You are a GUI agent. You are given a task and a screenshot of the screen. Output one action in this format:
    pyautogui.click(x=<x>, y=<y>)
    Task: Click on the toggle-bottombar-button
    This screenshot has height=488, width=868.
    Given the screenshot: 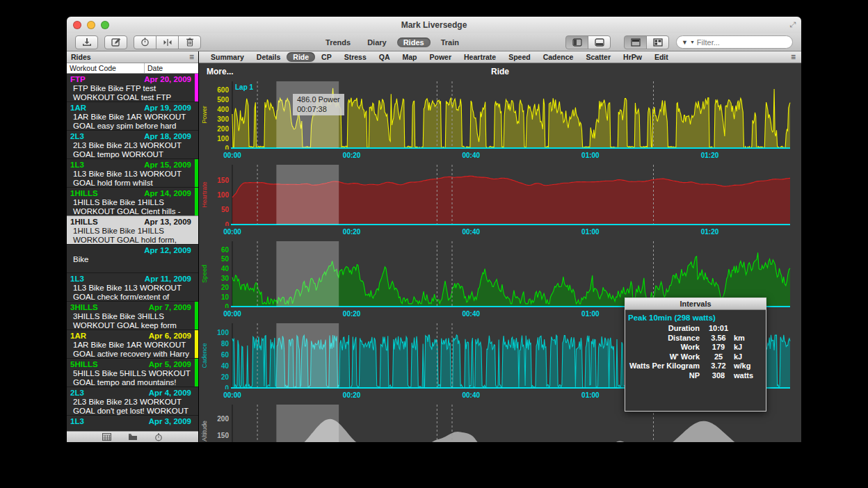 What is the action you would take?
    pyautogui.click(x=600, y=42)
    